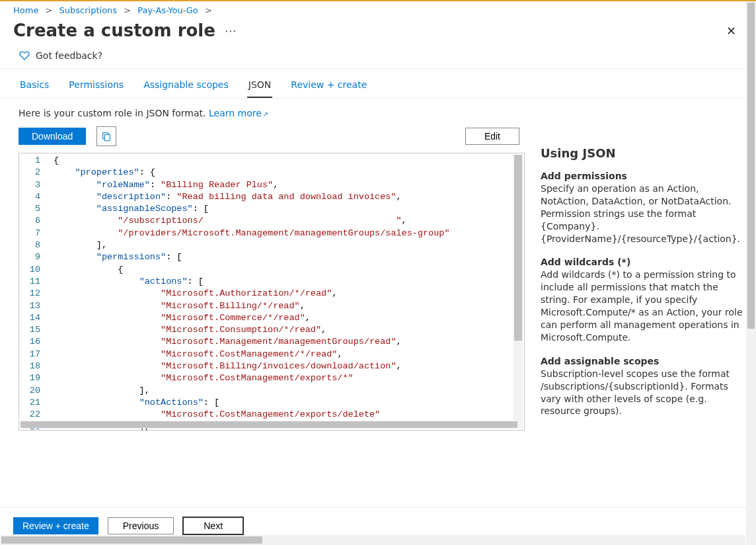 Image resolution: width=756 pixels, height=545 pixels. I want to click on intro-text-span: Here is your custom role in JSON format., so click(114, 113).